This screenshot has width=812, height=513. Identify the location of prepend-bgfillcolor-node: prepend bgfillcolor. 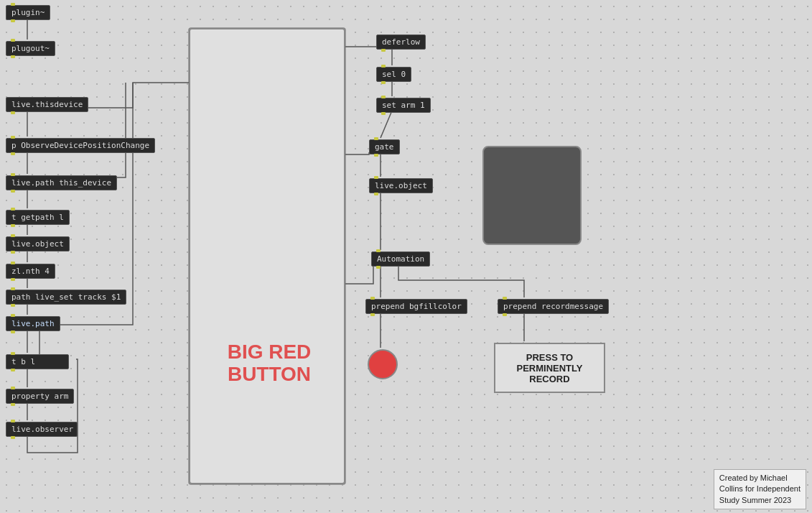
(416, 306).